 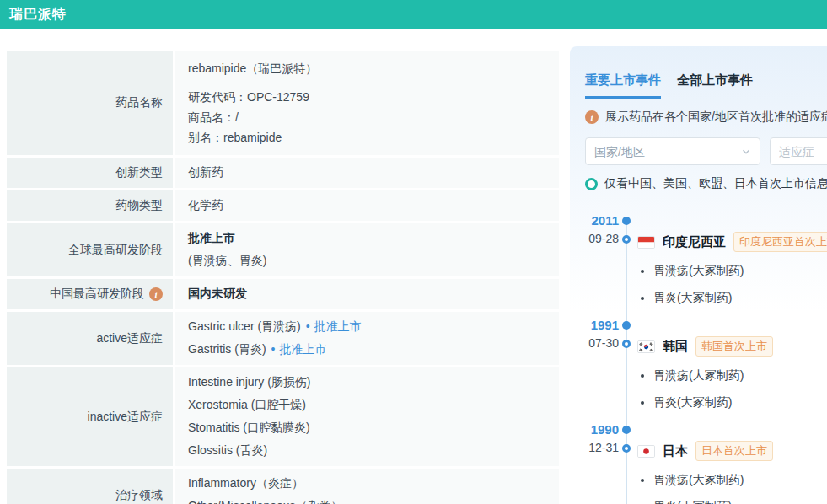 I want to click on japan-flag-icon, so click(x=646, y=452).